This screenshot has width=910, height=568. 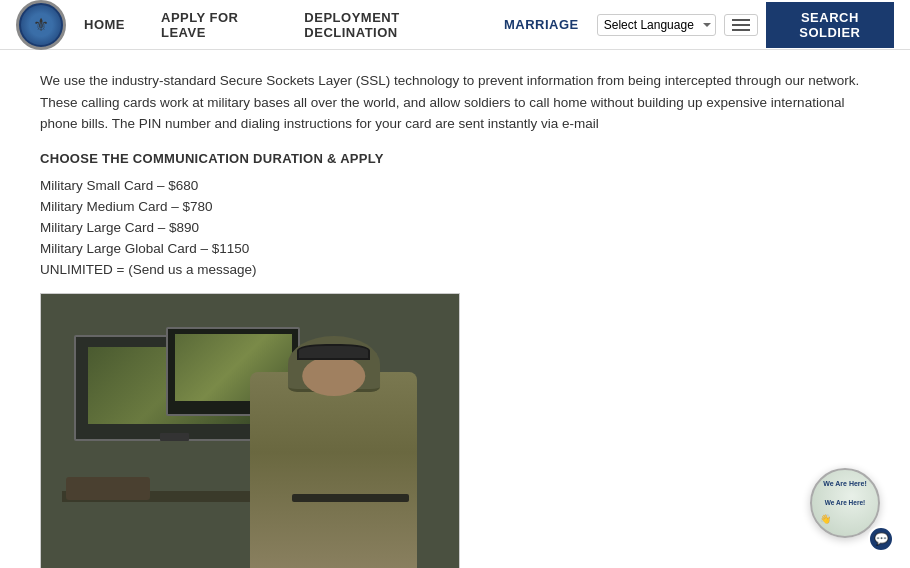 I want to click on card-option-large-global: Military Large Global Card – $1150, so click(x=455, y=248).